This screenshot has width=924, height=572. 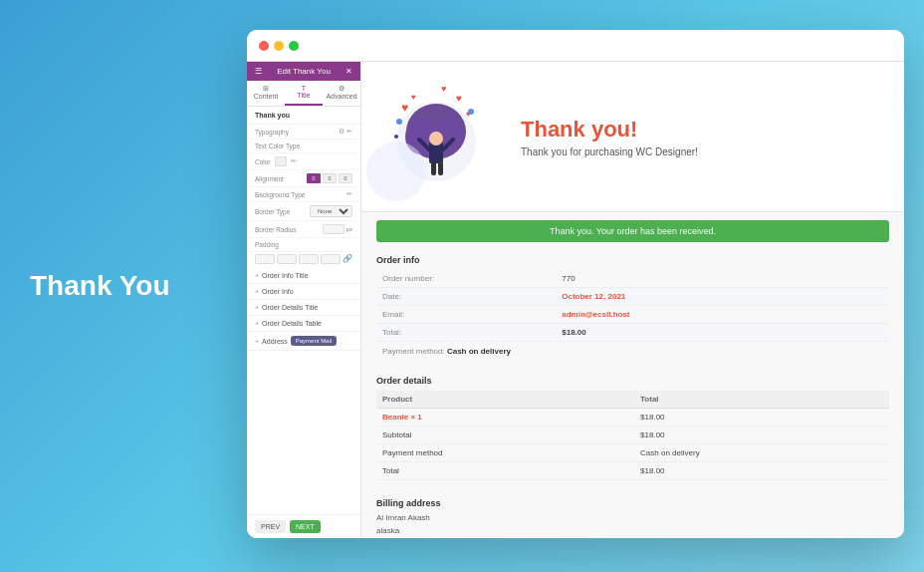 I want to click on minimize-button, so click(x=279, y=46).